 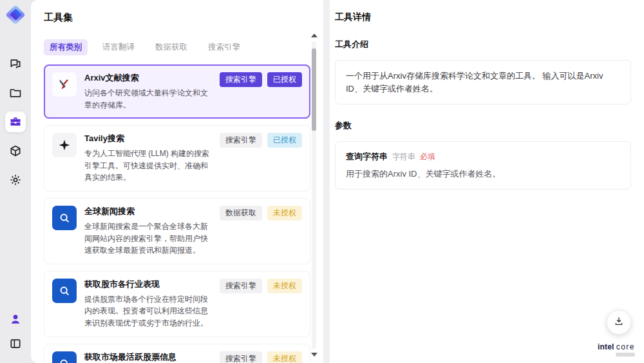 I want to click on category-tabs: 所有类别语言翻译数据获取搜索引擎, so click(x=184, y=48).